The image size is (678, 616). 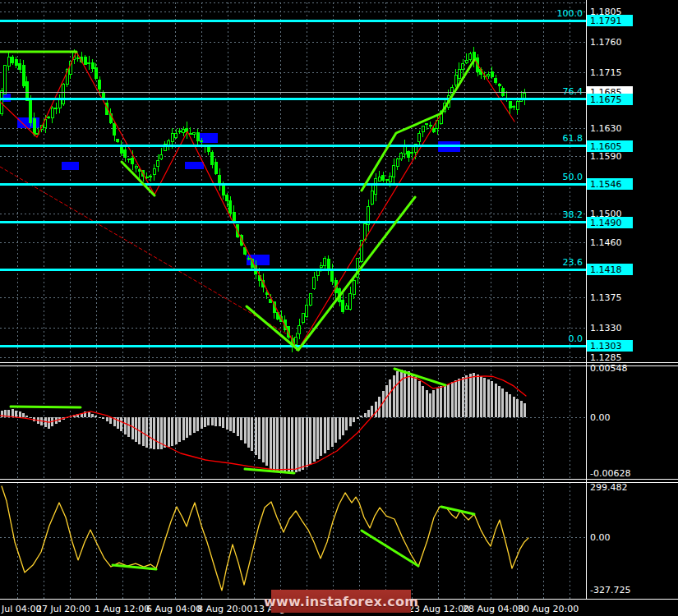 What do you see at coordinates (600, 537) in the screenshot?
I see `cci-axis-label: 0.00` at bounding box center [600, 537].